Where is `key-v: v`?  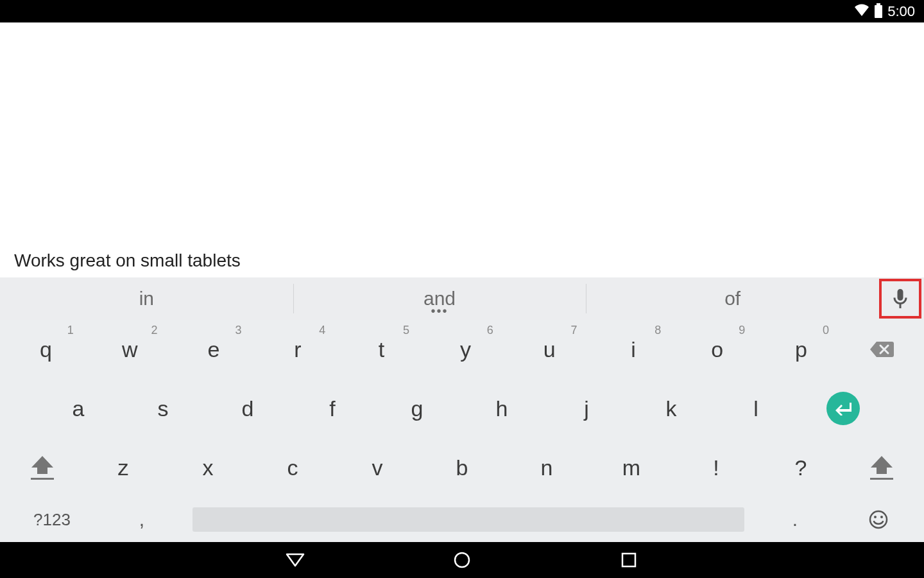
key-v: v is located at coordinates (377, 468).